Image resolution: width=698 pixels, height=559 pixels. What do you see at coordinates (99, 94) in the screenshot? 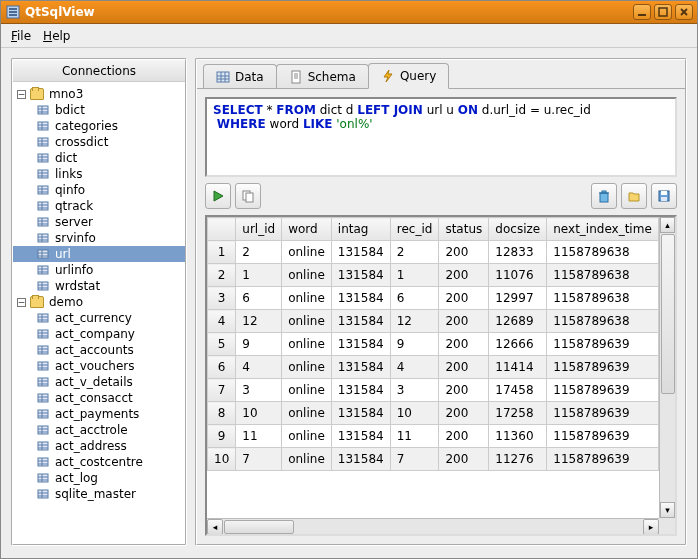
I see `tree-db-mno3: −mno3` at bounding box center [99, 94].